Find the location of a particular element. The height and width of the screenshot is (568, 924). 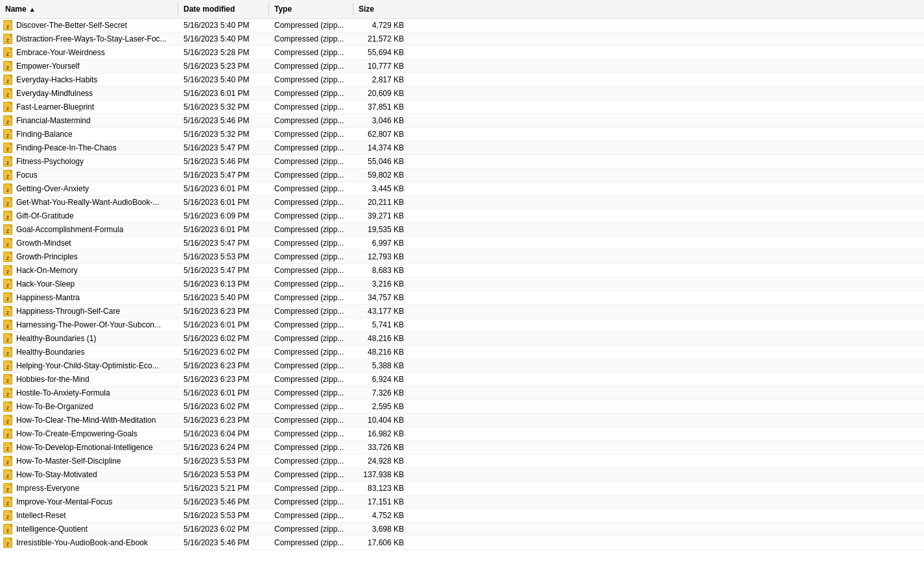

table-row: How-To-Be-Organized5/16/2023 6:02 PMComp… is located at coordinates (462, 407).